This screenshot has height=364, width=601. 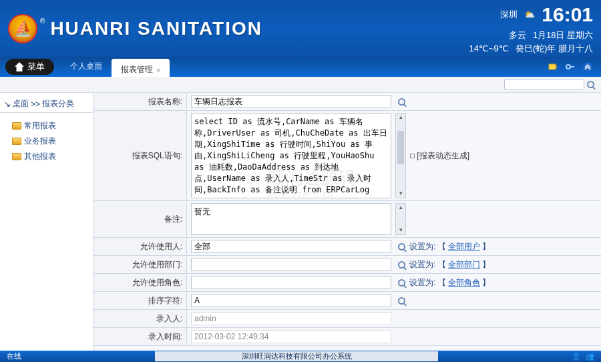 What do you see at coordinates (58, 104) in the screenshot?
I see `crumb-category: 报表分类` at bounding box center [58, 104].